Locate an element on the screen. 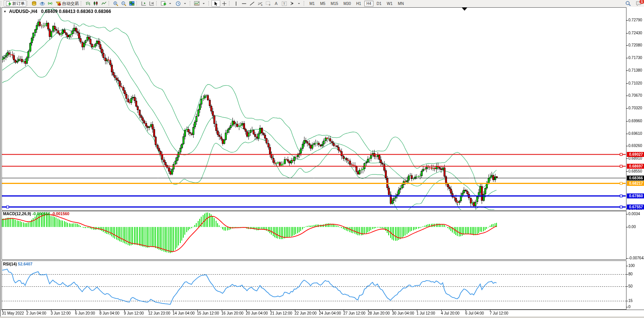 The width and height of the screenshot is (644, 318). rsi-name: RSI(14) is located at coordinates (10, 264).